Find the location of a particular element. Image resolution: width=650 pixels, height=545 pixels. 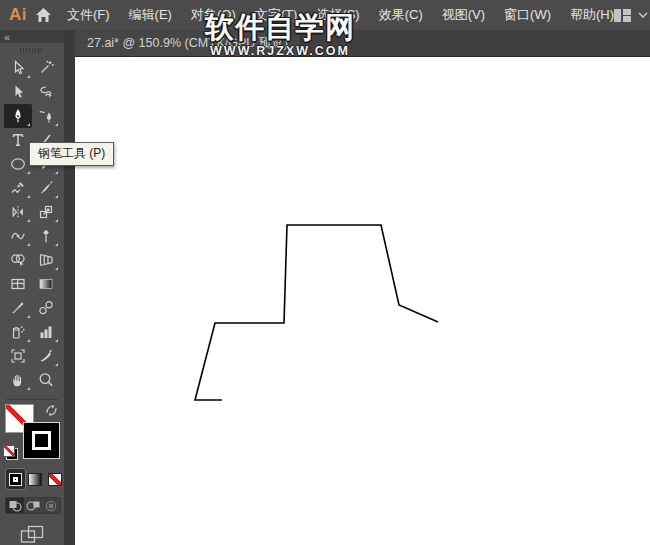

symbol-sprayer-tool is located at coordinates (18, 332).